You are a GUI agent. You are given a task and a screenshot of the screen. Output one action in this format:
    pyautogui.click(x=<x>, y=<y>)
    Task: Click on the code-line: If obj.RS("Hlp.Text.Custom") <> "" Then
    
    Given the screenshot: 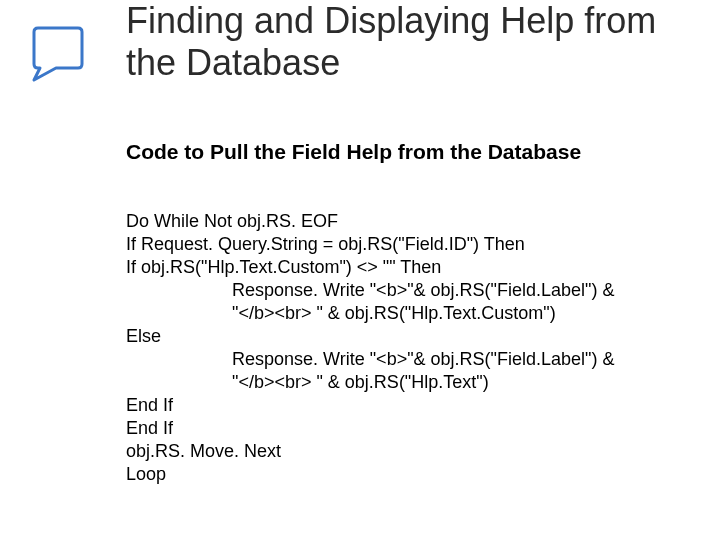 What is the action you would take?
    pyautogui.click(x=284, y=267)
    